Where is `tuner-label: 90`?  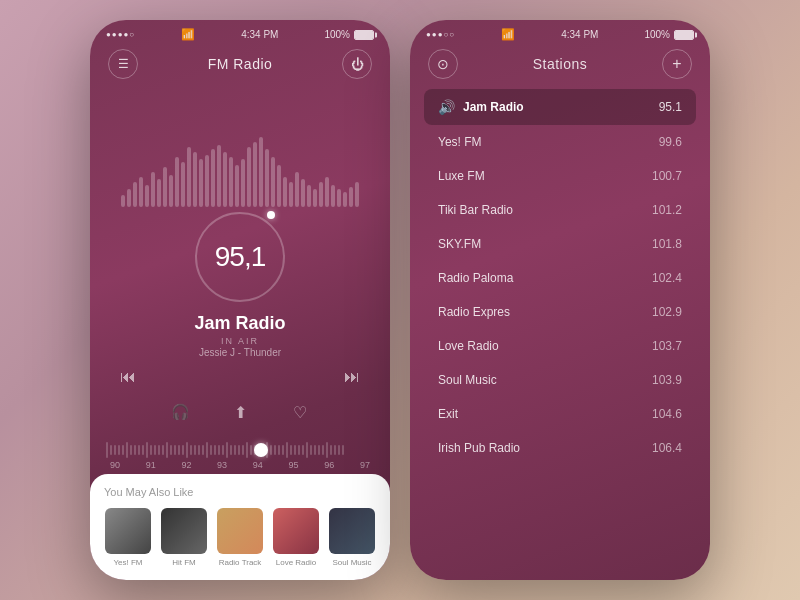
tuner-label: 90 is located at coordinates (115, 465).